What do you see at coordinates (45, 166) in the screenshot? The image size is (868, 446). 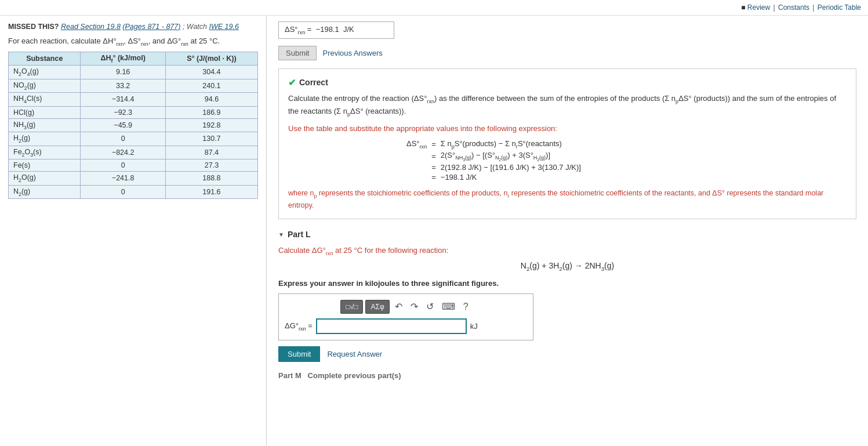 I see `substance-cell: Fe(s)` at bounding box center [45, 166].